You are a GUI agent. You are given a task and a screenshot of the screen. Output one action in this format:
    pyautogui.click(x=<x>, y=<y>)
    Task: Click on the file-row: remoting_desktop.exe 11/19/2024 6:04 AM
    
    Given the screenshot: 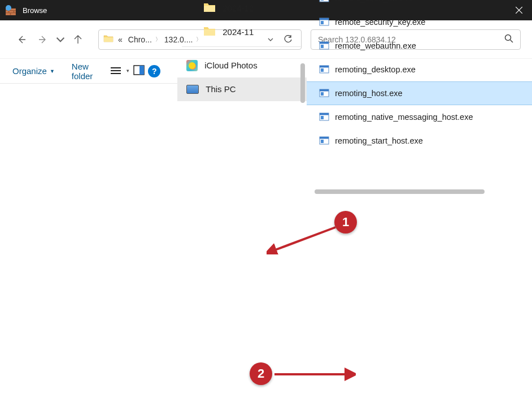 What is the action you would take?
    pyautogui.click(x=419, y=70)
    